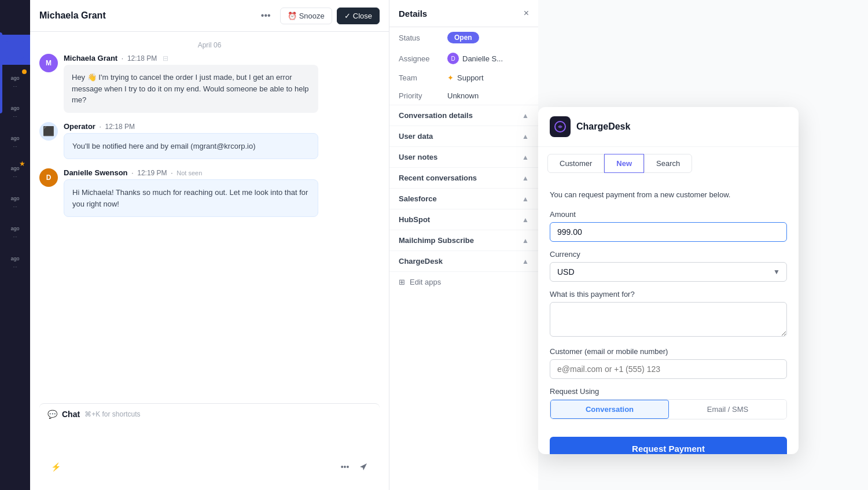 This screenshot has height=490, width=868. I want to click on message-bubble: Hey 👋 I'm trying to cancel the order I j…, so click(191, 89).